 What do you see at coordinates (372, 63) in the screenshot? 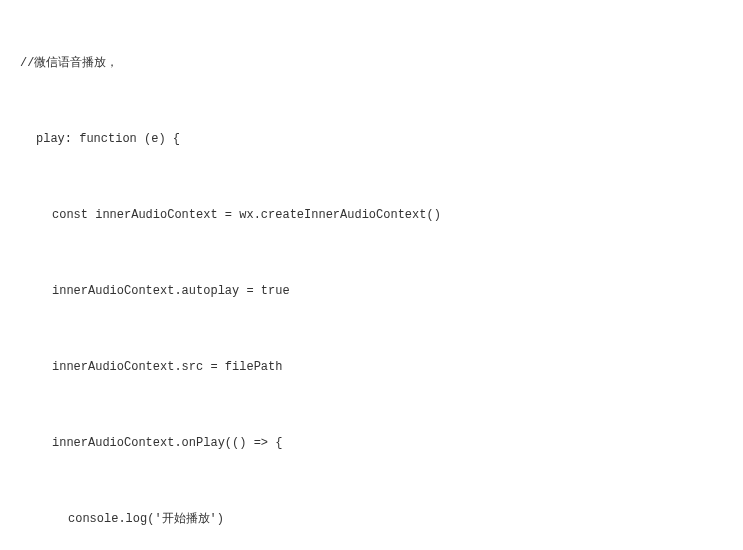
I see `code-line: //微信语音播放，` at bounding box center [372, 63].